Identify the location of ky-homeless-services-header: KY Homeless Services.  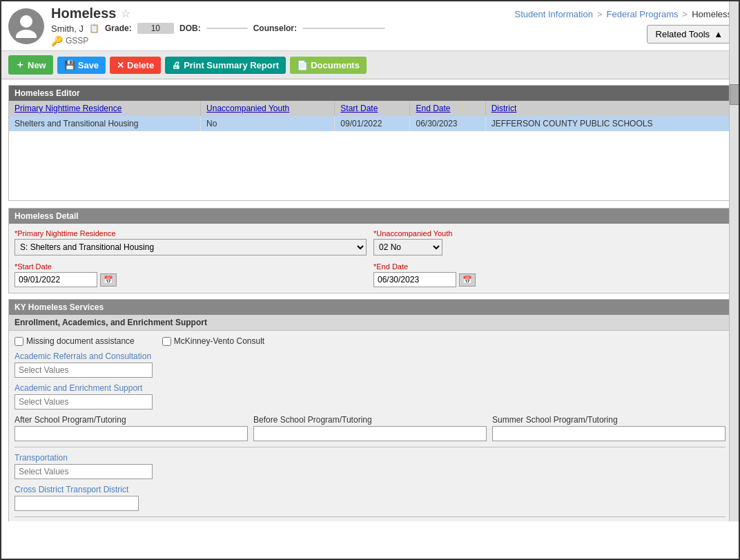
(370, 307).